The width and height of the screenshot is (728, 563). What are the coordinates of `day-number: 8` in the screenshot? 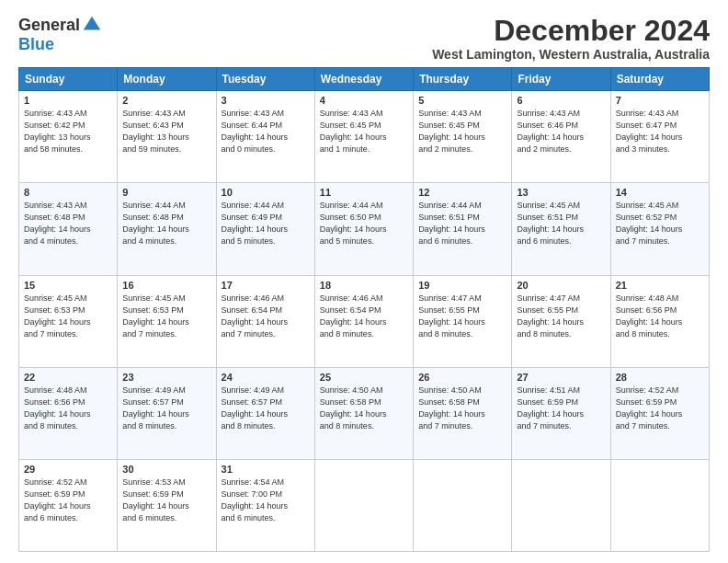 It's located at (68, 192).